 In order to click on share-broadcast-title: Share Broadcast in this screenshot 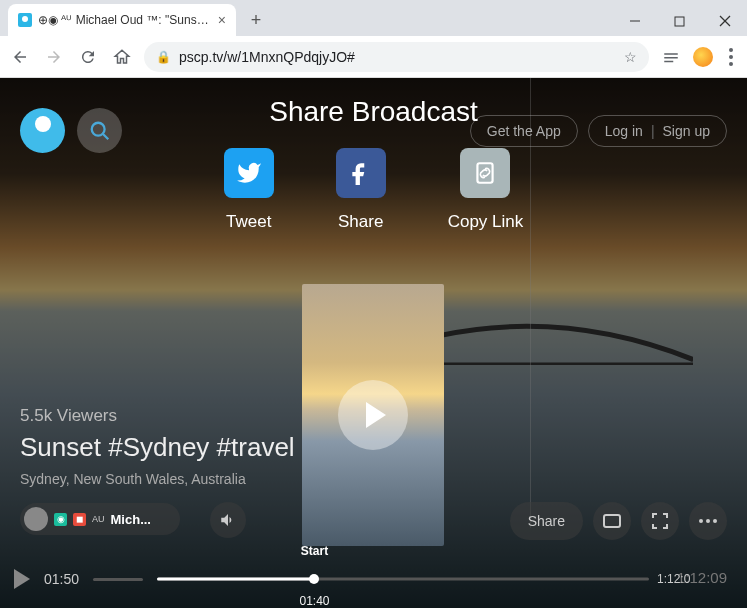, I will do `click(374, 112)`.